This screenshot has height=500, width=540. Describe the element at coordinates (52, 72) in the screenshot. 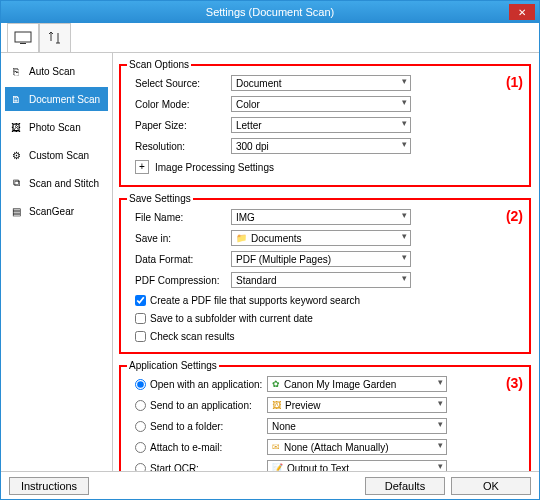

I see `sidebar-item-label: Auto Scan` at that location.